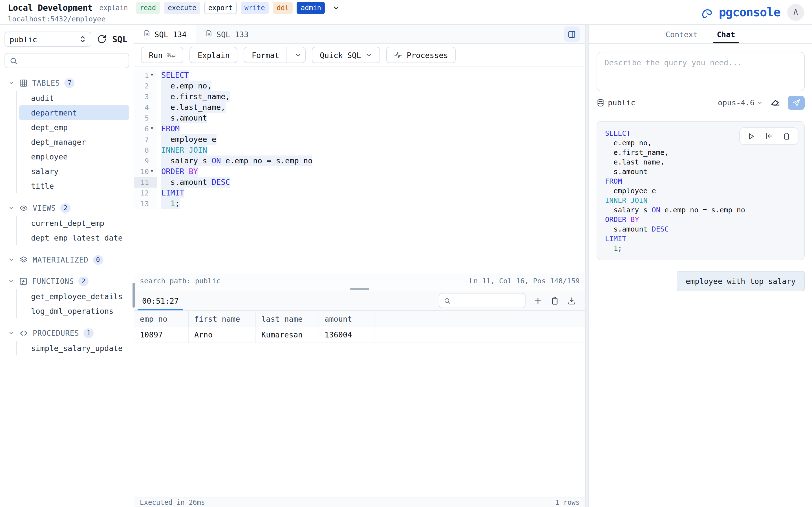  I want to click on format-button: Format, so click(275, 55).